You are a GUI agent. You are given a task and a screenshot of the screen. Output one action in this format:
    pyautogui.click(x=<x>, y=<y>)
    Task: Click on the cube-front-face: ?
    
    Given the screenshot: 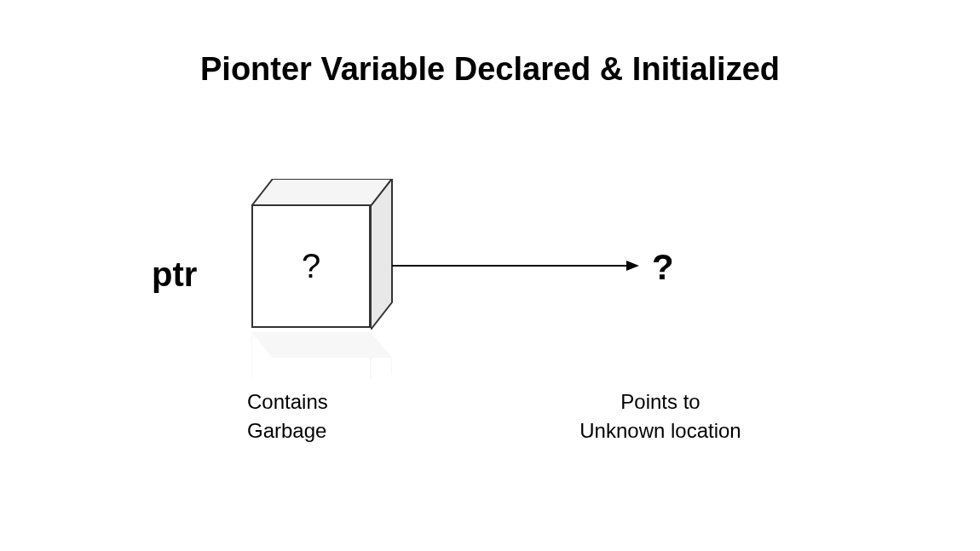 What is the action you would take?
    pyautogui.click(x=311, y=266)
    